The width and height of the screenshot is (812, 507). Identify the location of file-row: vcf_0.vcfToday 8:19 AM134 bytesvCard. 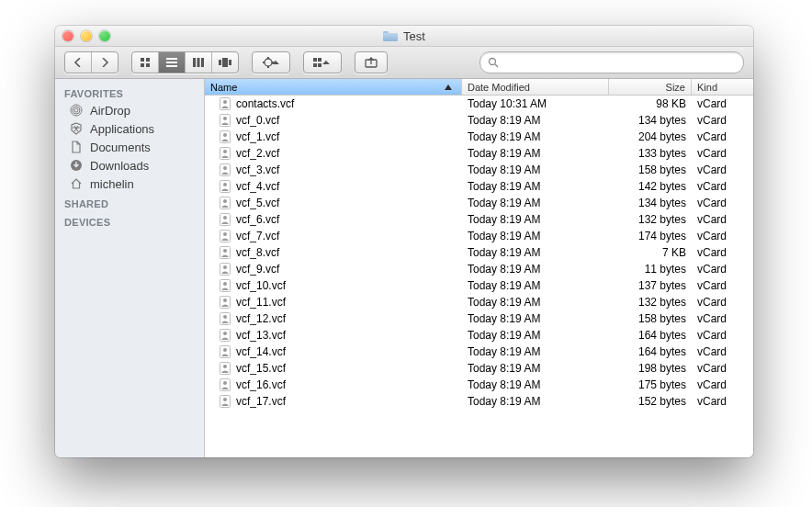
(479, 120).